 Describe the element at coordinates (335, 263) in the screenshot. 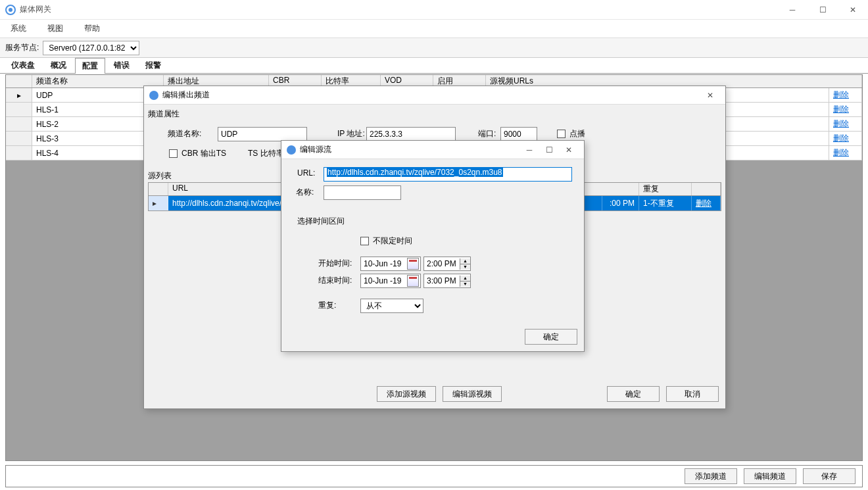

I see `start-time-label: 开始时间:` at that location.